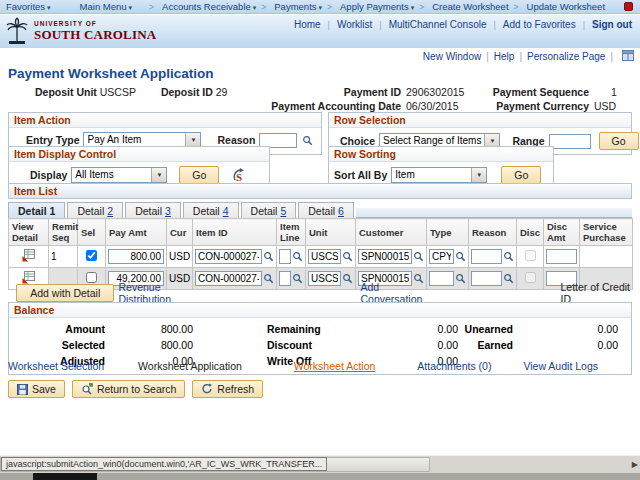 The width and height of the screenshot is (640, 480). Describe the element at coordinates (292, 232) in the screenshot. I see `col-item-line: Item Line` at that location.